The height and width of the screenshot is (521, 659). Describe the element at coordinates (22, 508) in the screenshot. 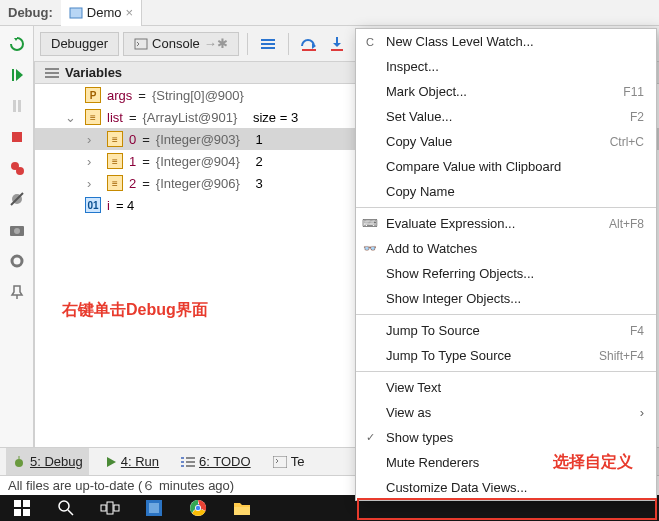

I see `start-button` at that location.